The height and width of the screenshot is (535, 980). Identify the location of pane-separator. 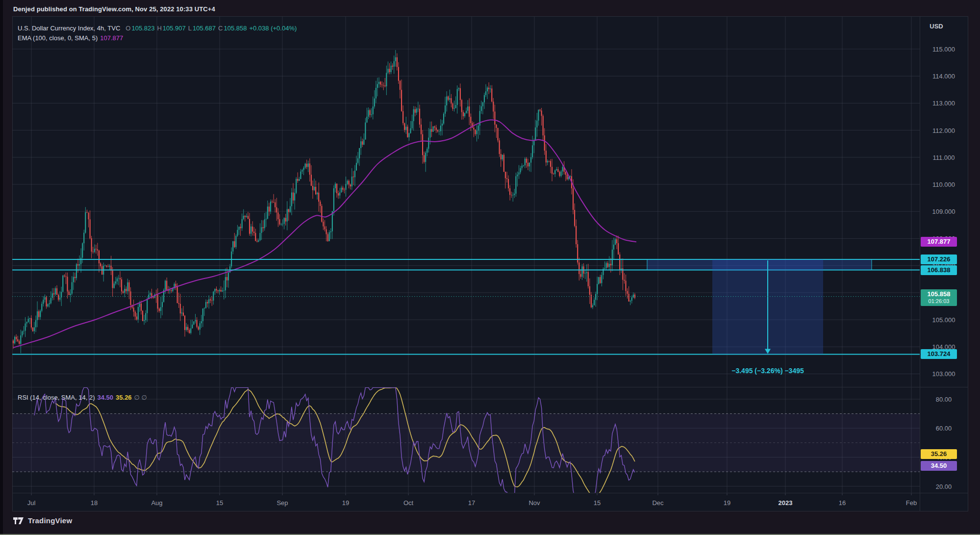
(490, 387).